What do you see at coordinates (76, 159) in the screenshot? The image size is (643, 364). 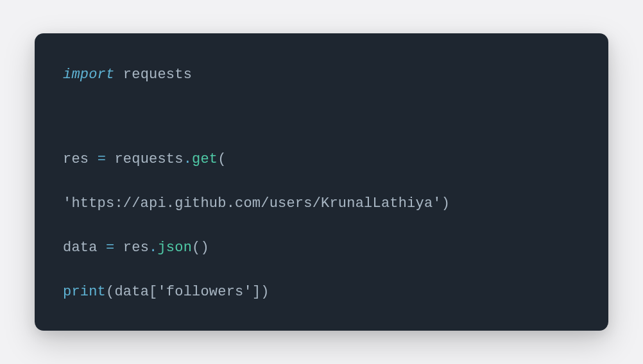 I see `variable: res` at bounding box center [76, 159].